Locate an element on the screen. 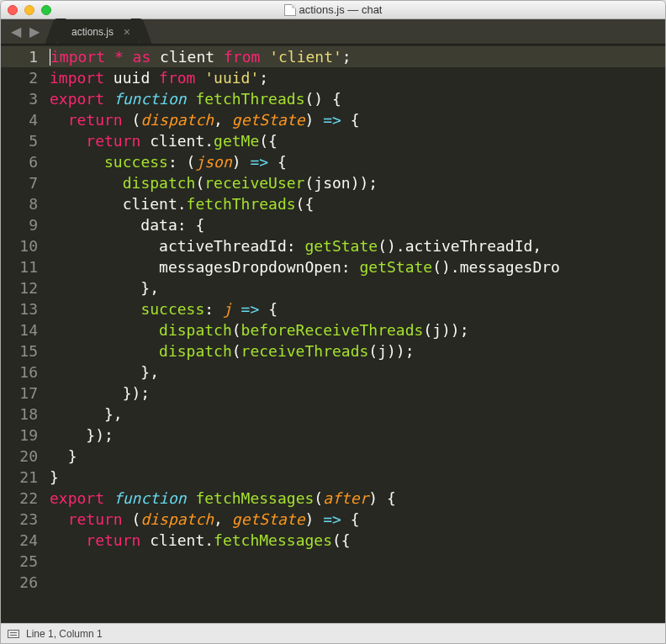 The width and height of the screenshot is (666, 644). line-number: 13 is located at coordinates (19, 309).